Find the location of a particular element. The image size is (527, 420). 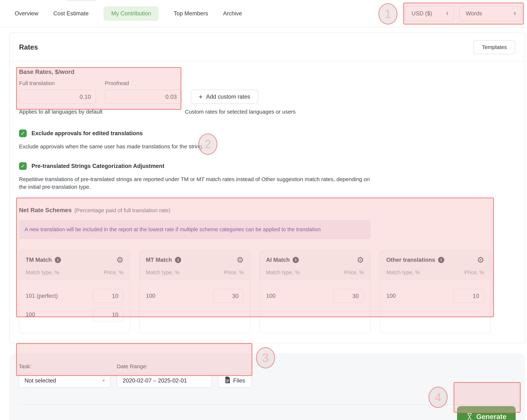

tm-match-card: TM Match i ⚙ Match type, % Price, % 101 is located at coordinates (75, 292).